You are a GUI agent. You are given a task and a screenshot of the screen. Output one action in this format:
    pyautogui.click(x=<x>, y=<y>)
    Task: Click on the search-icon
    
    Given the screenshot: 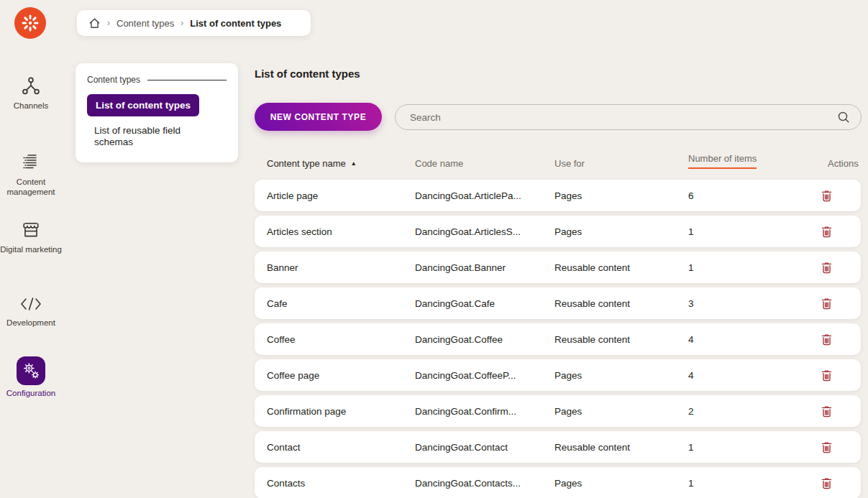 What is the action you would take?
    pyautogui.click(x=844, y=117)
    